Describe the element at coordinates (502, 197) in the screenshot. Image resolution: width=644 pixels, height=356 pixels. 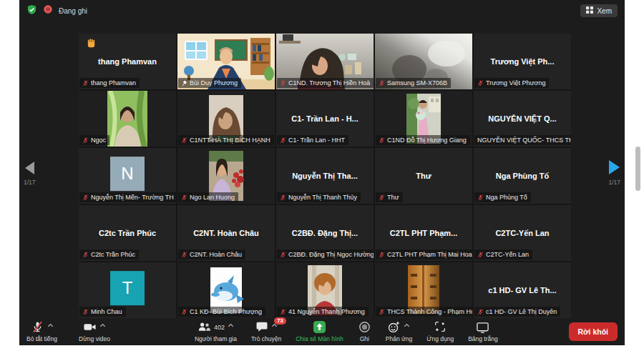
I see `participant-name-label: Nga Phùng Tố` at that location.